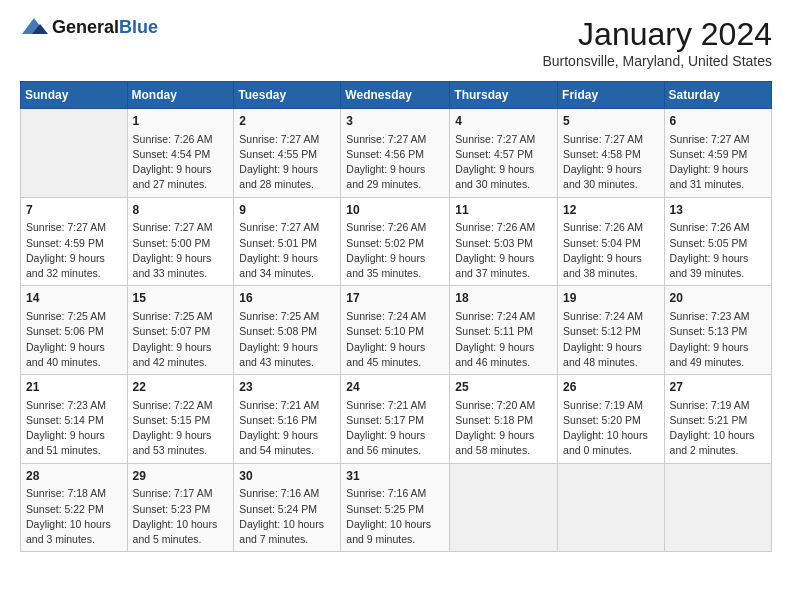 The image size is (792, 612). I want to click on day-info: Sunrise: 7:26 AM Sunset: 4:54 PM Dayligh…, so click(181, 162).